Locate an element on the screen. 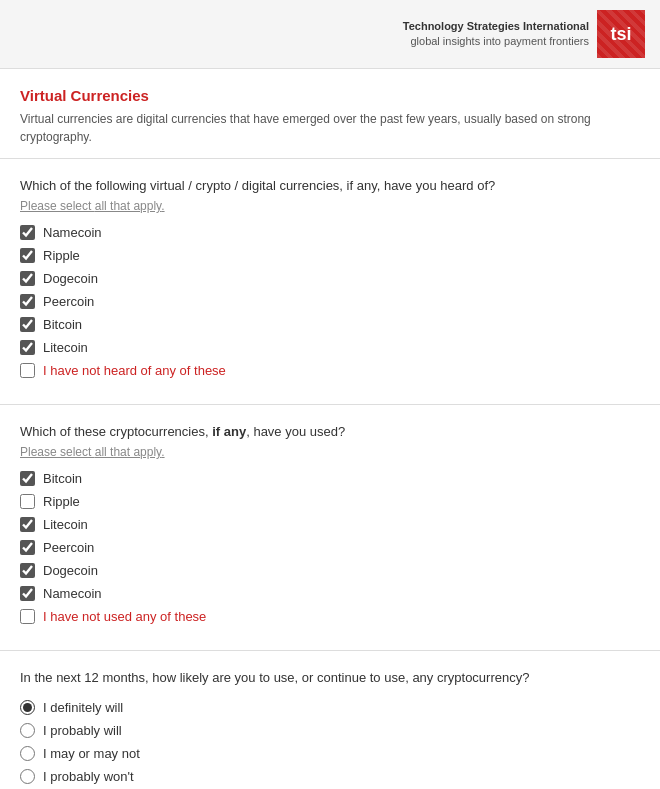  radio-label: I probably won't is located at coordinates (88, 776).